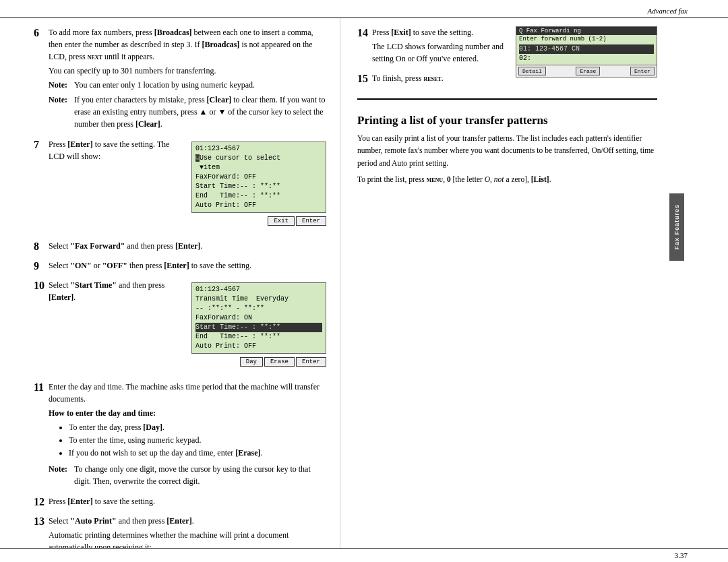 This screenshot has width=728, height=562. I want to click on printing-body-2: To print the list, press menu, 0 [the le…, so click(507, 179).